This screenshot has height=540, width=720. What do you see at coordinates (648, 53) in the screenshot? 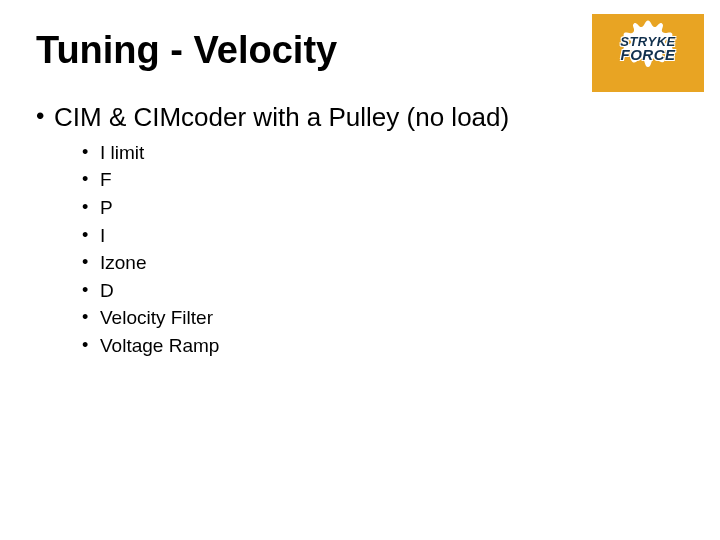
I see `team-logo: STRYKE FORCE` at bounding box center [648, 53].